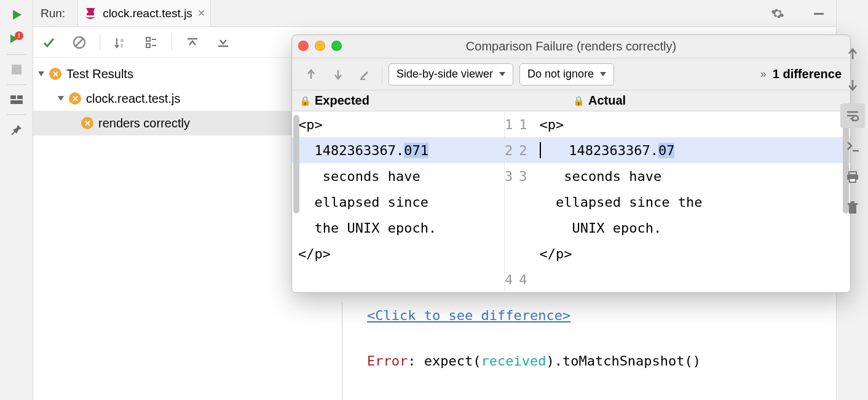 The width and height of the screenshot is (868, 400). I want to click on code-line: the UNIX epoch., so click(398, 228).